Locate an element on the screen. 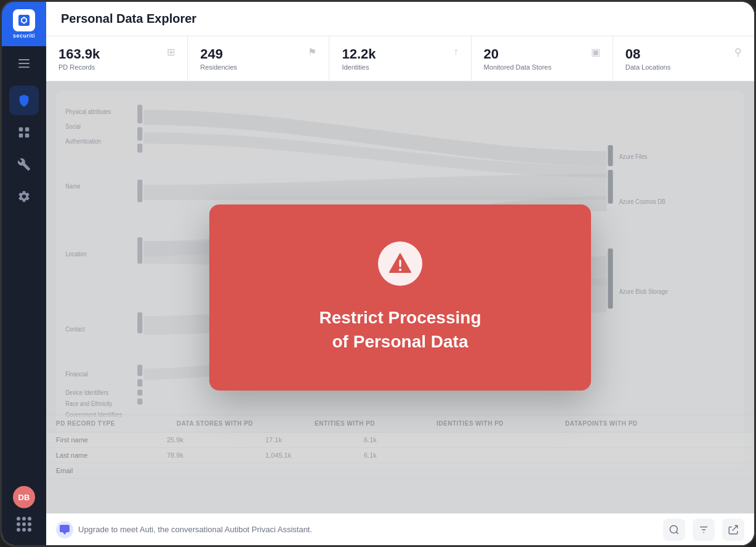 The height and width of the screenshot is (547, 756). alert-triangle-icon is located at coordinates (400, 264).